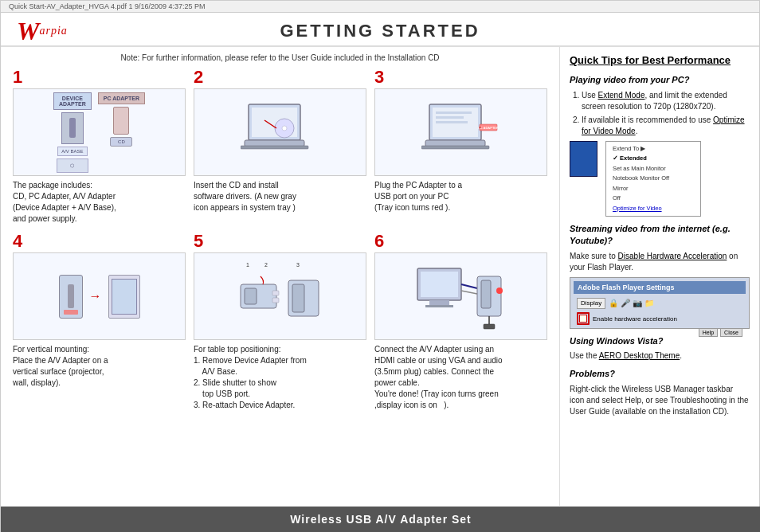 This screenshot has width=760, height=532. I want to click on logo: W arpia, so click(42, 32).